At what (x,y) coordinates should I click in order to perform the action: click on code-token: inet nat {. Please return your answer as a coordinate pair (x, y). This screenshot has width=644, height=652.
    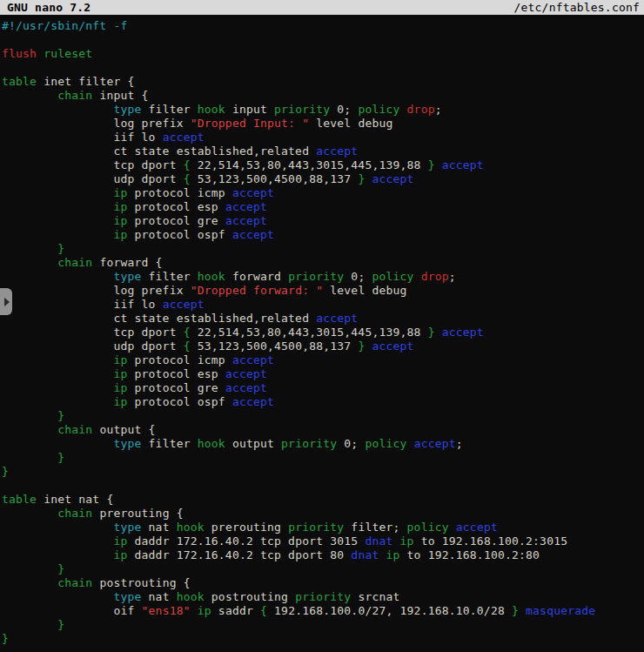
    Looking at the image, I should click on (75, 500).